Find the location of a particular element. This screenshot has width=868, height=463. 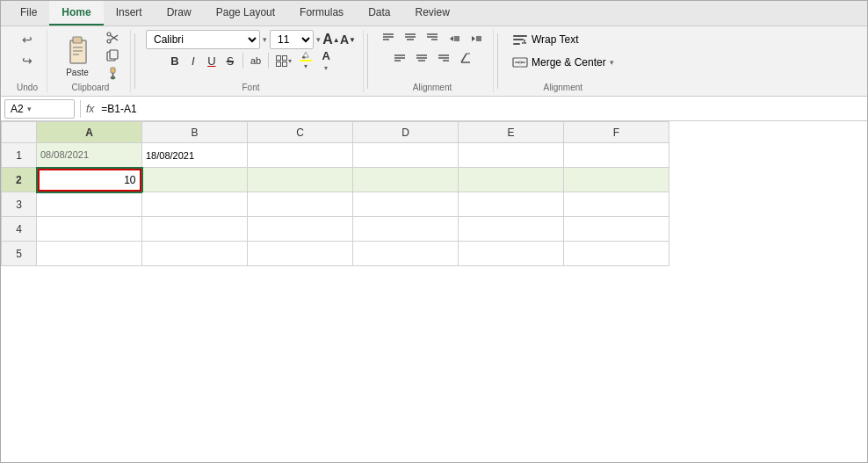

wrap-merge-group-content: Wrap Text Merge & Center ▾ is located at coordinates (563, 55).